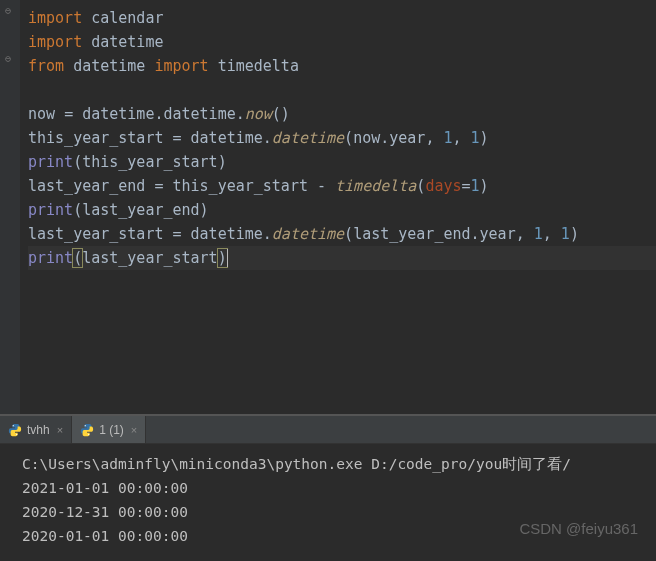 This screenshot has width=656, height=561. Describe the element at coordinates (342, 66) in the screenshot. I see `code-line: from datetime import timedelta` at that location.